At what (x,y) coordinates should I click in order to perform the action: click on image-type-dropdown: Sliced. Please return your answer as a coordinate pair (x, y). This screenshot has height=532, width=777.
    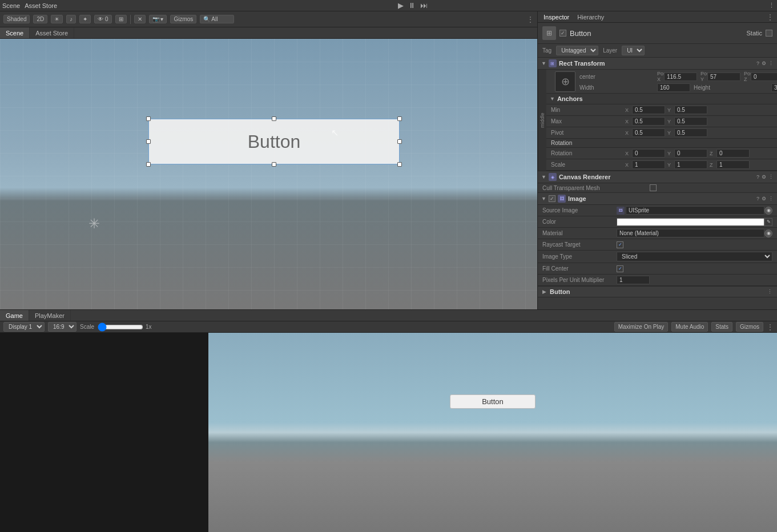
    Looking at the image, I should click on (694, 257).